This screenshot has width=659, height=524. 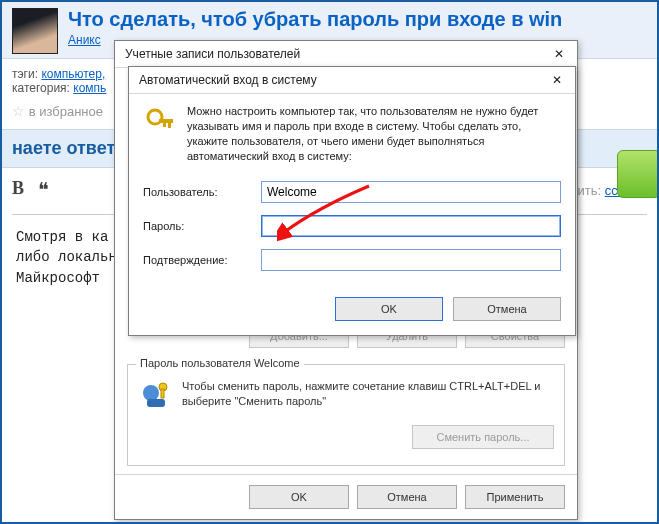 What do you see at coordinates (44, 190) in the screenshot?
I see `quote-button: ❝` at bounding box center [44, 190].